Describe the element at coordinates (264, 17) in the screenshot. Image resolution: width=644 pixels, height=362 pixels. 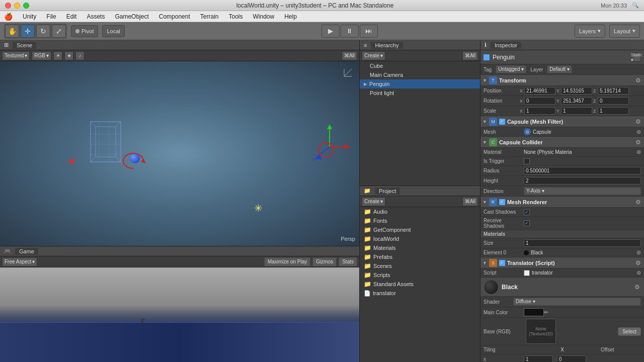
I see `menu-window: Window` at that location.